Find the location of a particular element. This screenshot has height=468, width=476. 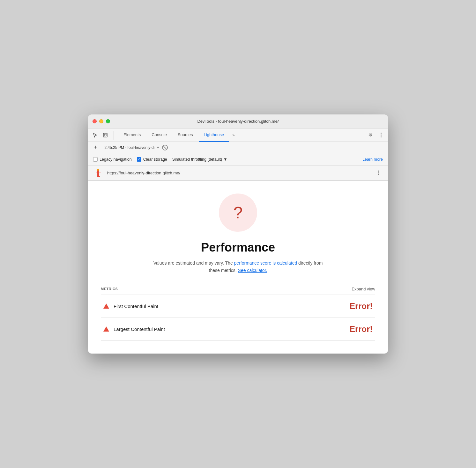

expand-view-button: Expand view is located at coordinates (363, 289).